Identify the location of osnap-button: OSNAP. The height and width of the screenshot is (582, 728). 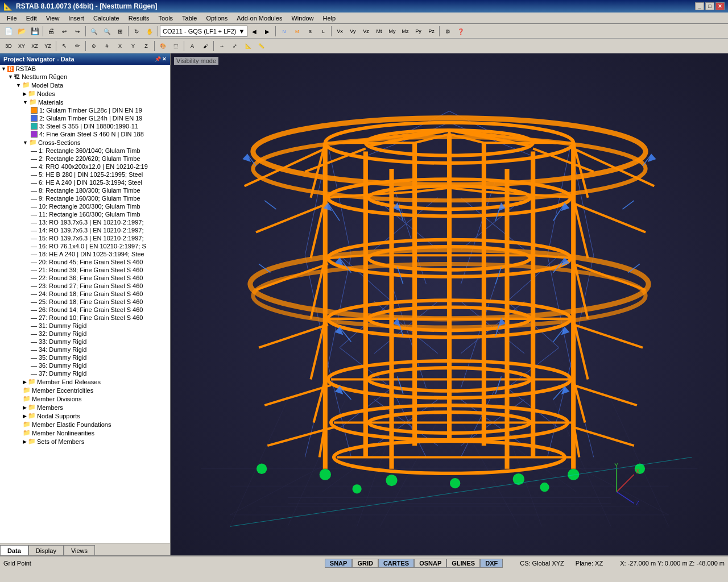
(430, 563).